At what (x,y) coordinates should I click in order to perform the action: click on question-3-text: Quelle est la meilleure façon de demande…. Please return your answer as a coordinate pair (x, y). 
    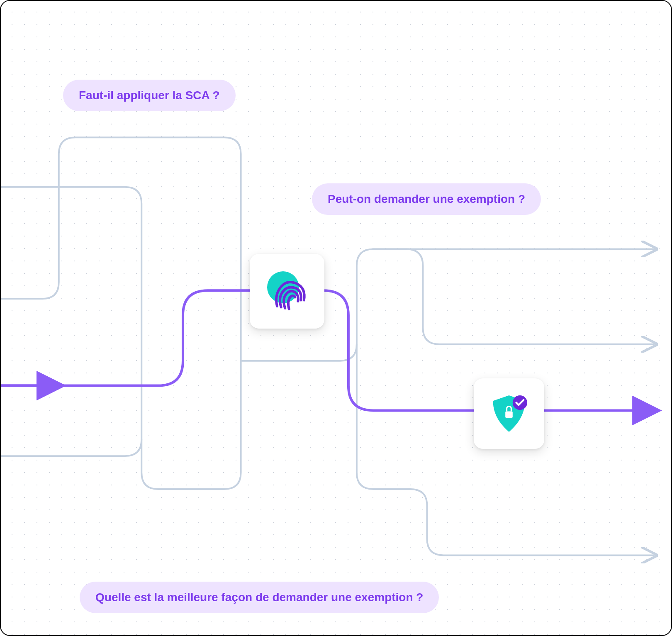
    Looking at the image, I should click on (259, 597).